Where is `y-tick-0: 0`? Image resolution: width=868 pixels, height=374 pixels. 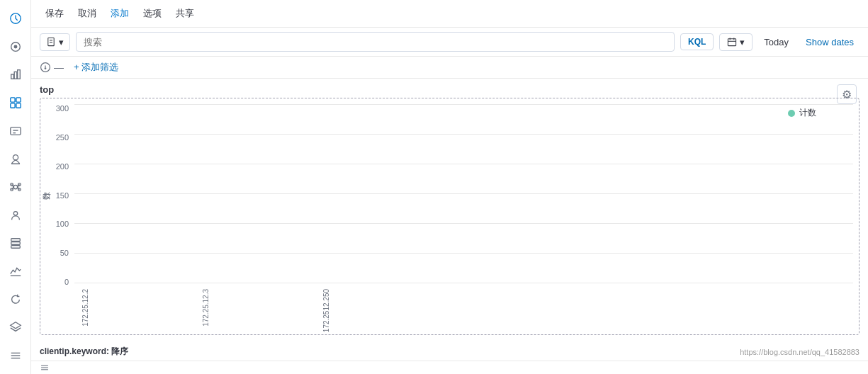 y-tick-0: 0 is located at coordinates (67, 282).